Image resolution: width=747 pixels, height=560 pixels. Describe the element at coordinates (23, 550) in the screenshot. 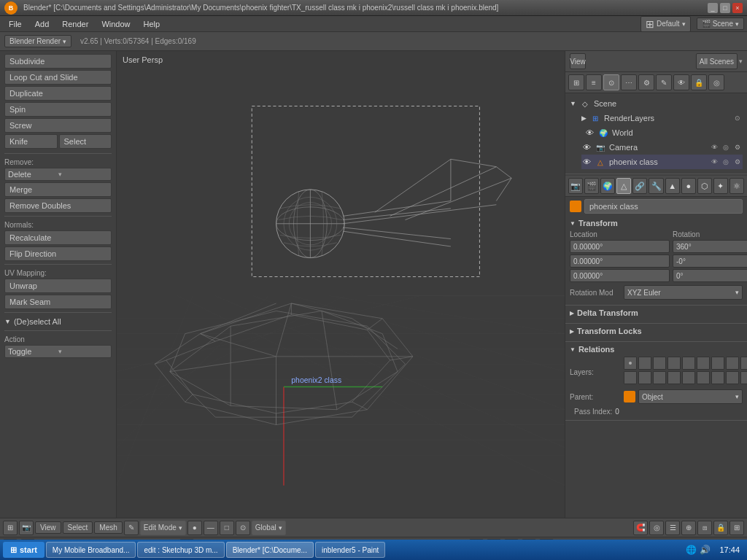

I see `start-button: ⊞ start` at that location.